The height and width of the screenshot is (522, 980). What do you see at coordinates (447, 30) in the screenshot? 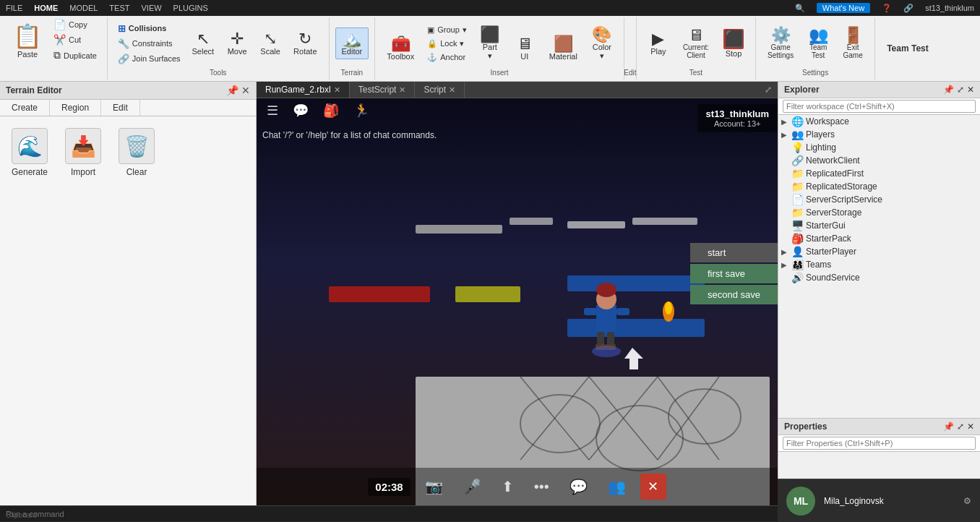
I see `group-button: ▣ Group ▾` at bounding box center [447, 30].